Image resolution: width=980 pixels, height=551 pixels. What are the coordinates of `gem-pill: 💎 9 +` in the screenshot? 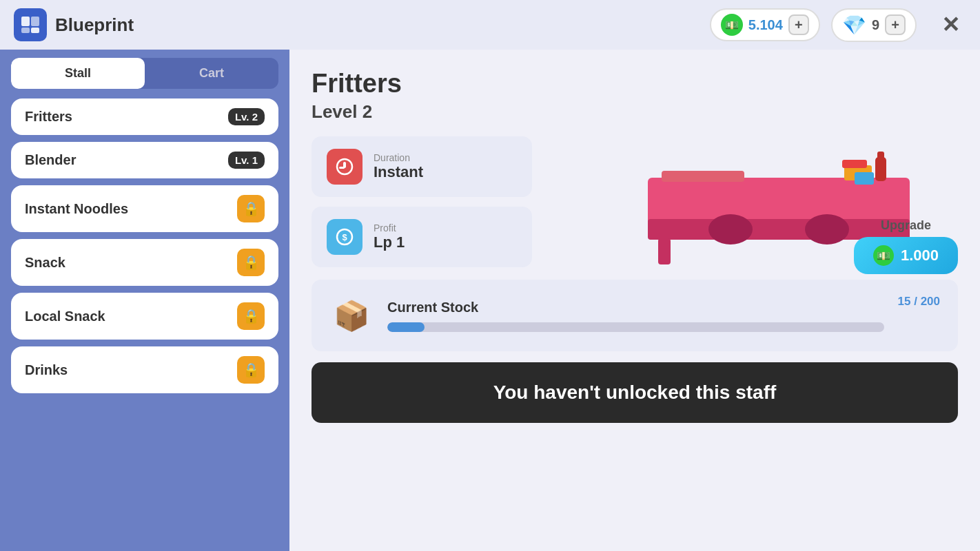 It's located at (874, 25).